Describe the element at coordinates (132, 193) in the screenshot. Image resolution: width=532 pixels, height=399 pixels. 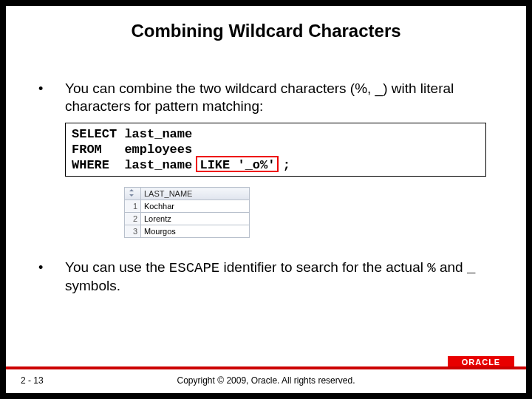
I see `sort-icon` at that location.